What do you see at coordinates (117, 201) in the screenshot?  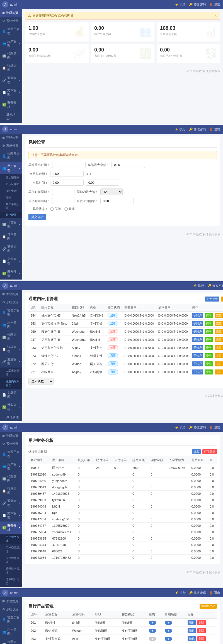 I see `input-time-freq` at bounding box center [117, 201].